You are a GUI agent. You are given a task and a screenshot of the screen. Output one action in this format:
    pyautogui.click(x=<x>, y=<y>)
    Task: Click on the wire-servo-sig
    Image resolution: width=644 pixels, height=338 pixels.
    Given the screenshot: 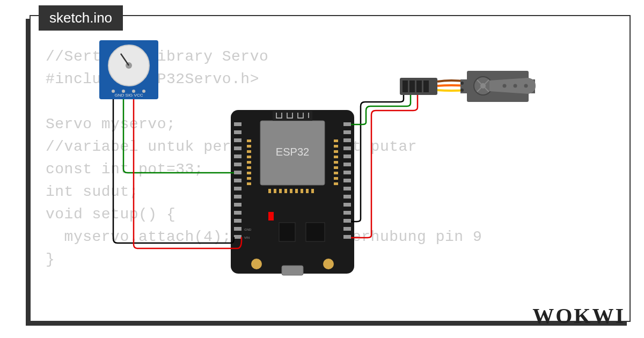 What is the action you would take?
    pyautogui.click(x=381, y=109)
    